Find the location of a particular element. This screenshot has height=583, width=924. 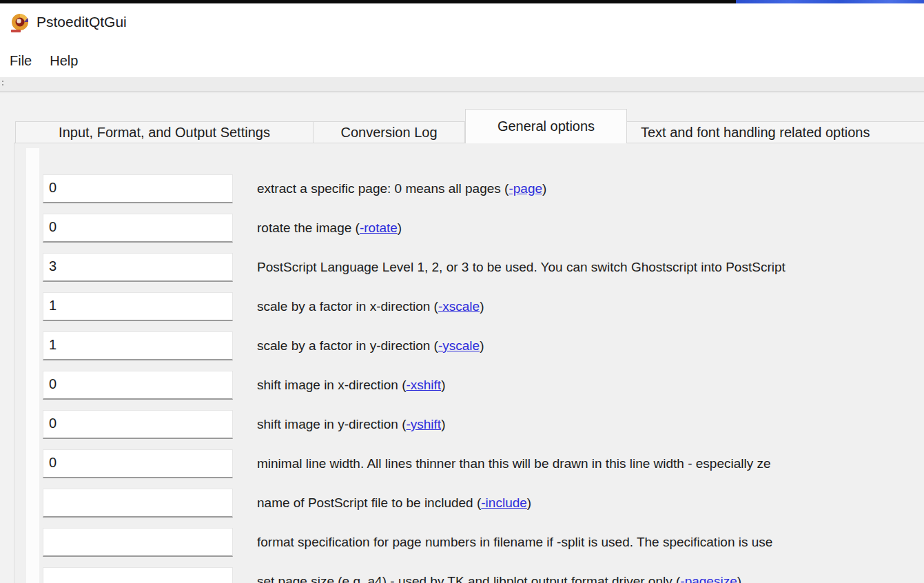

tab-bar: Input, Format, and Output SettingsConver… is located at coordinates (470, 126).